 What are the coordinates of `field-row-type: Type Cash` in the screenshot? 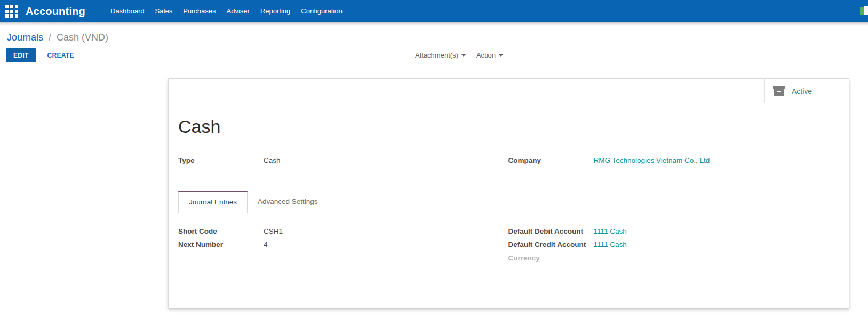 It's located at (344, 161).